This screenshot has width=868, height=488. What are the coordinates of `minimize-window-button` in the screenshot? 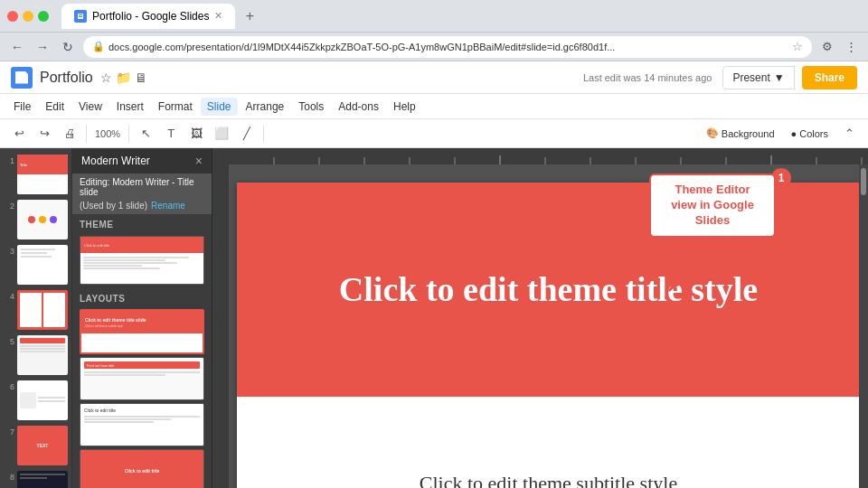 It's located at (28, 16).